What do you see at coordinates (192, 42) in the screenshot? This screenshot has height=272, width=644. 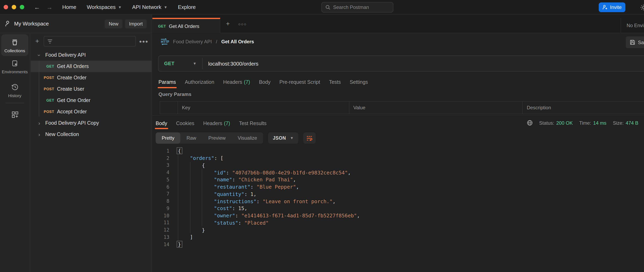 I see `breadcrumb-collection: Food Delivery API` at bounding box center [192, 42].